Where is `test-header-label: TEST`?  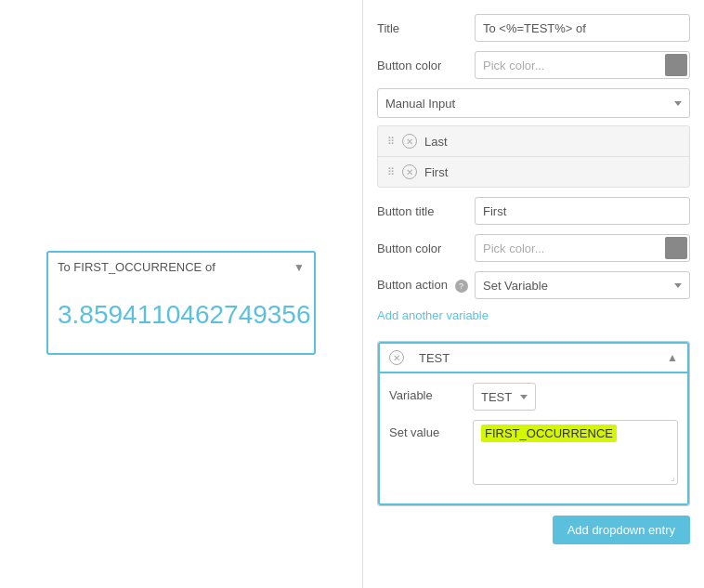 test-header-label: TEST is located at coordinates (435, 359).